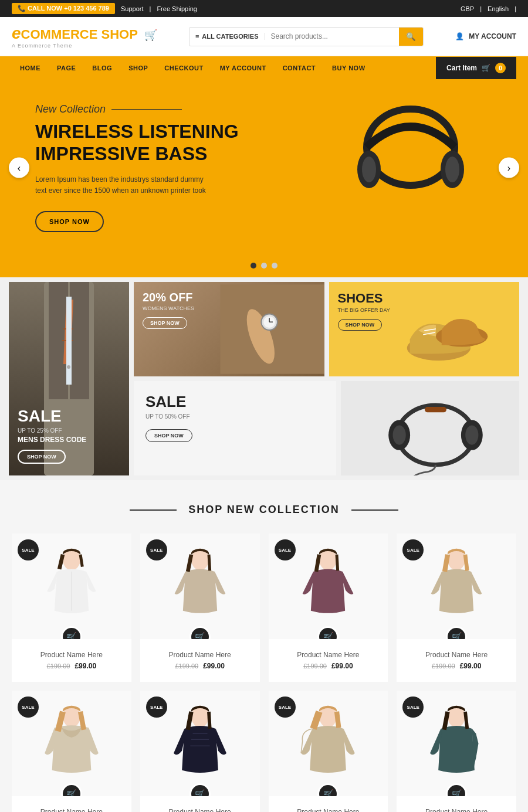 The height and width of the screenshot is (812, 528). Describe the element at coordinates (456, 790) in the screenshot. I see `add-to-cart-8: 🛒` at that location.